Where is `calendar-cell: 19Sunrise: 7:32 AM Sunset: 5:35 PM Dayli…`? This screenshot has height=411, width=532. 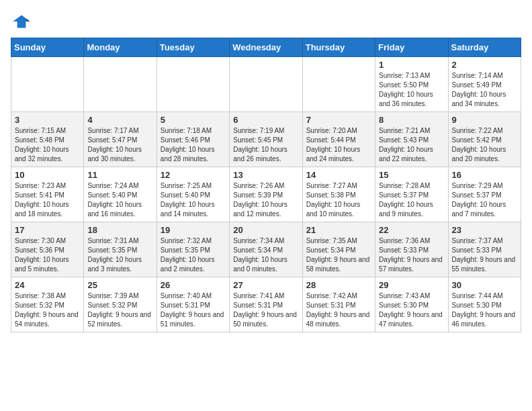
calendar-cell: 19Sunrise: 7:32 AM Sunset: 5:35 PM Dayli… is located at coordinates (193, 250).